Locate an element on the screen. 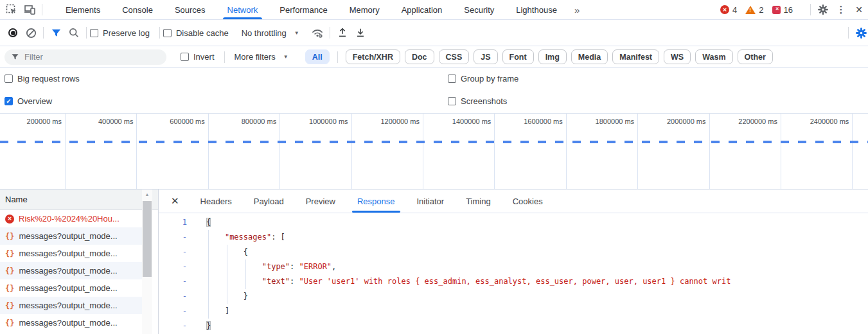 The height and width of the screenshot is (334, 868). big-request-rows-checkbox is located at coordinates (9, 78).